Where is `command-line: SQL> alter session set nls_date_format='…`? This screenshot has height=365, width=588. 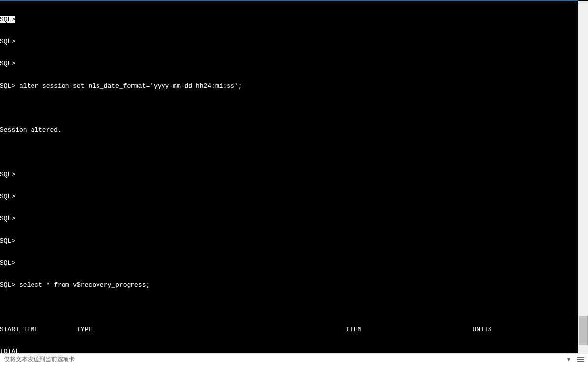
command-line: SQL> alter session set nls_date_format='… is located at coordinates (289, 86).